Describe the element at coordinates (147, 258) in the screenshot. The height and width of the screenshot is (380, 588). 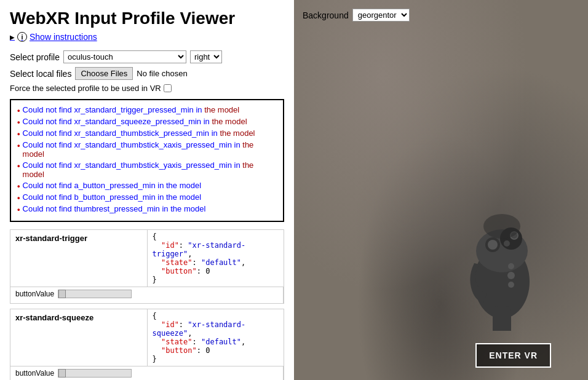
I see `component-trigger-header: xr-standard-trigger { "id": "xr-standard…` at that location.